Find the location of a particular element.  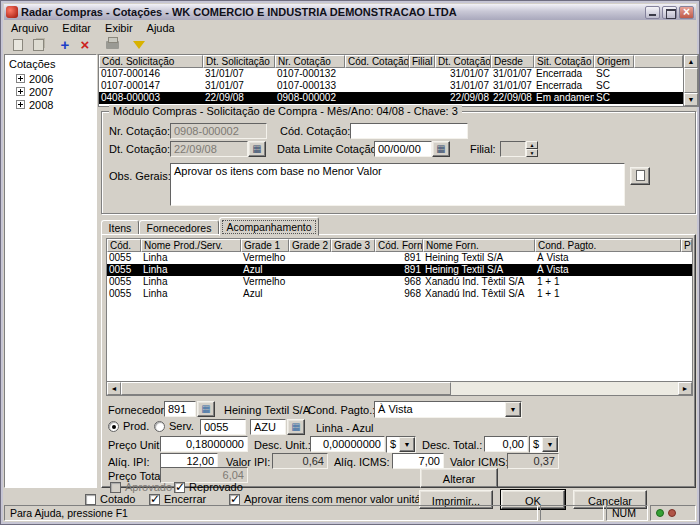

table-row: 0055 Linha Azul 968 Xanadú Ind. Têxtil S… is located at coordinates (400, 294).